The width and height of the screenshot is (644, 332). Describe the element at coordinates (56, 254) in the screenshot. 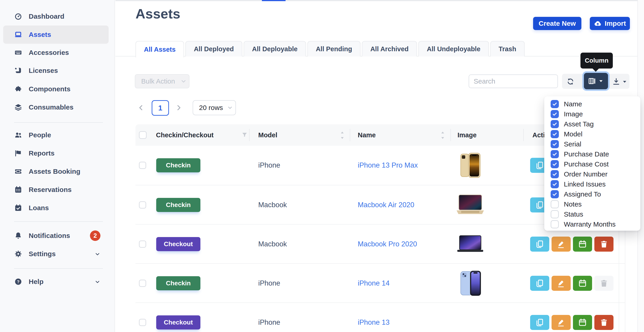

I see `sidebar-item-settings: Settings` at that location.